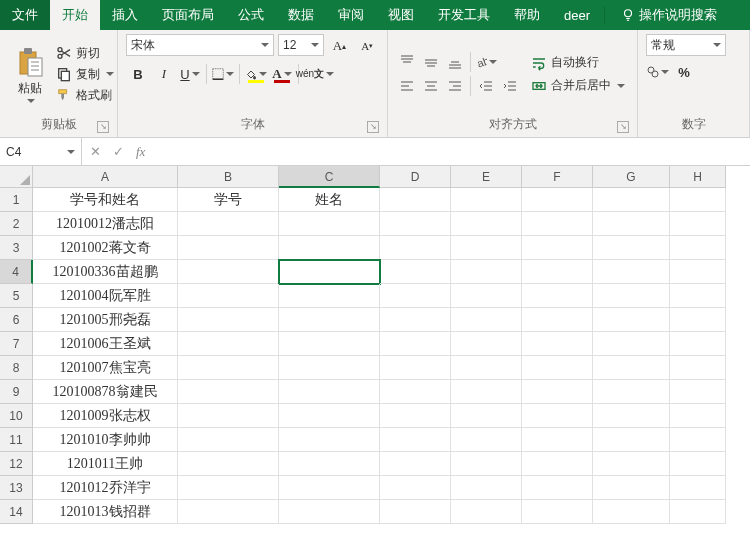  What do you see at coordinates (16, 296) in the screenshot?
I see `row-header: 5` at bounding box center [16, 296].